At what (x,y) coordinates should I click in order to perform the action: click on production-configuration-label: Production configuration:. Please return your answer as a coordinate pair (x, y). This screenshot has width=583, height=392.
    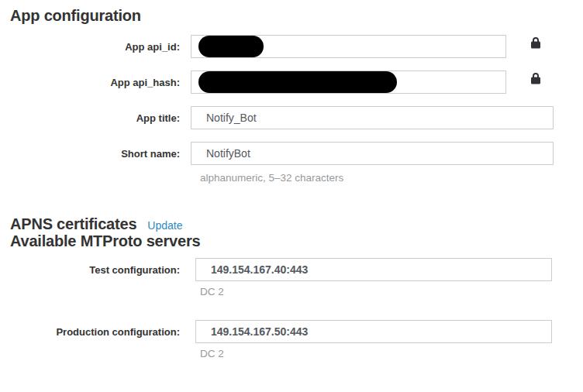
    Looking at the image, I should click on (95, 332).